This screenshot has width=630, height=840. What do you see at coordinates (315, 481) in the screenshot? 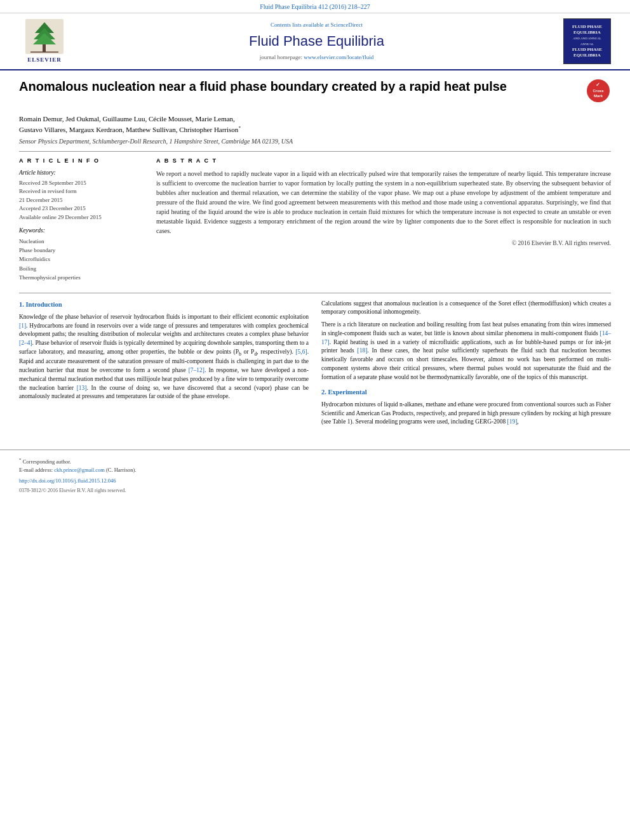
I see `footer-links: http://dx.doi.org/10.1016/j.fluid.2015.1…` at bounding box center [315, 481].